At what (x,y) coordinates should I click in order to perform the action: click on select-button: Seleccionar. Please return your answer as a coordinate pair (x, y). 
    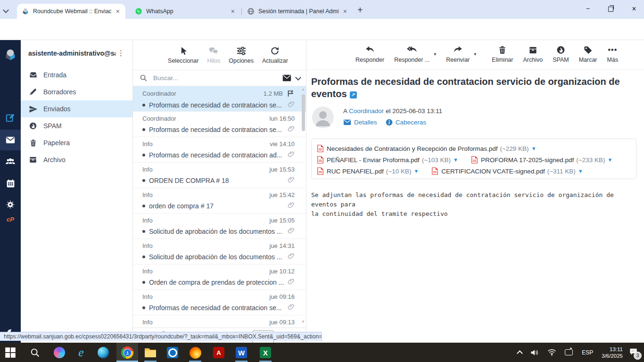
    Looking at the image, I should click on (183, 55).